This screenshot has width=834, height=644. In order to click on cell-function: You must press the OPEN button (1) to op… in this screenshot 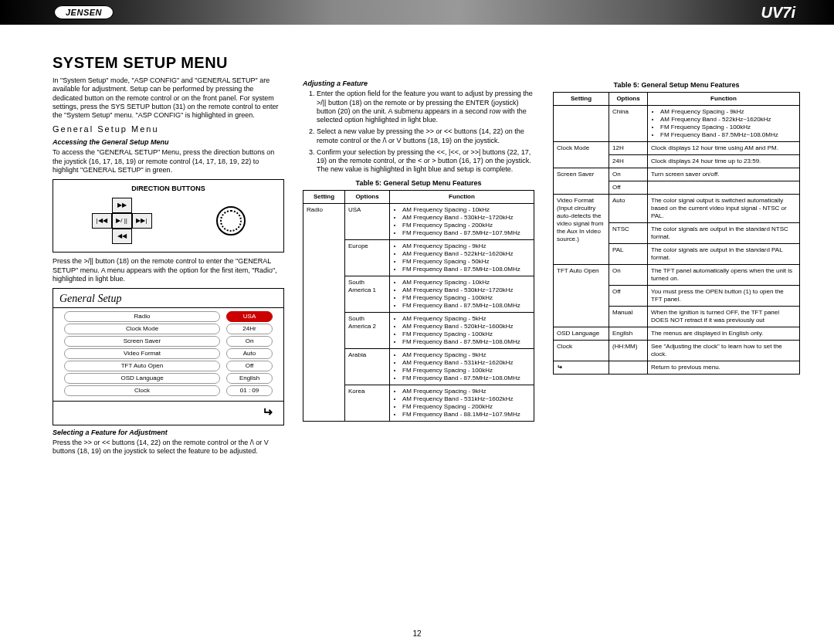, I will do `click(724, 297)`.